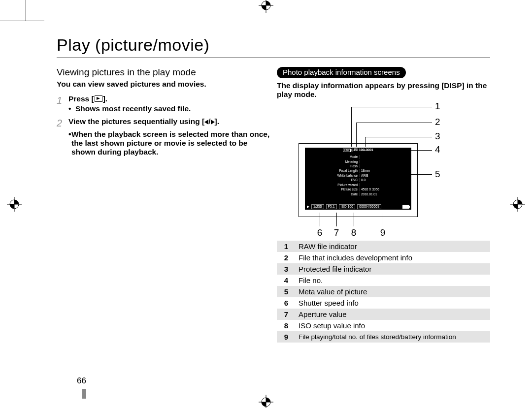 The image size is (532, 408). I want to click on callout-1: 1, so click(437, 106).